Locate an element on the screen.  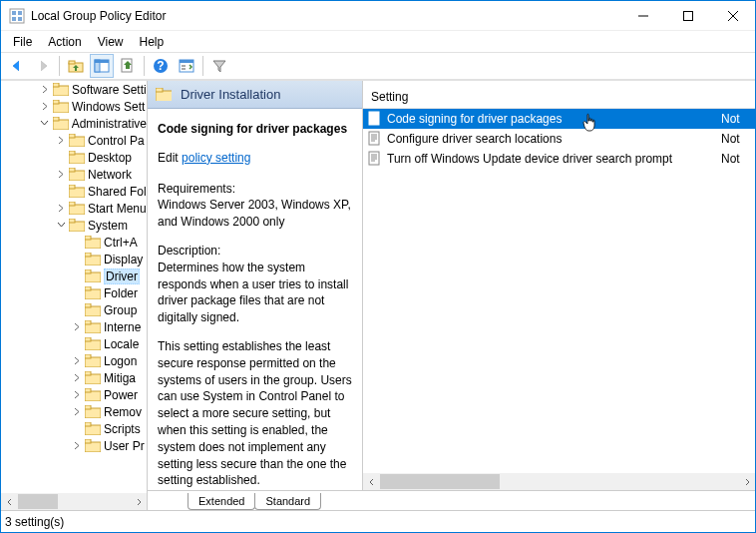
filter-button is located at coordinates (219, 66).